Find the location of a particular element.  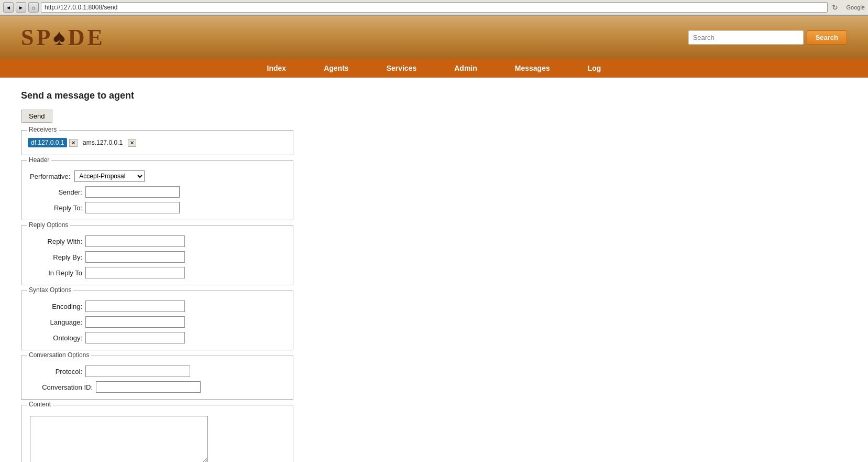

ontology-row: Ontology: is located at coordinates (157, 338).